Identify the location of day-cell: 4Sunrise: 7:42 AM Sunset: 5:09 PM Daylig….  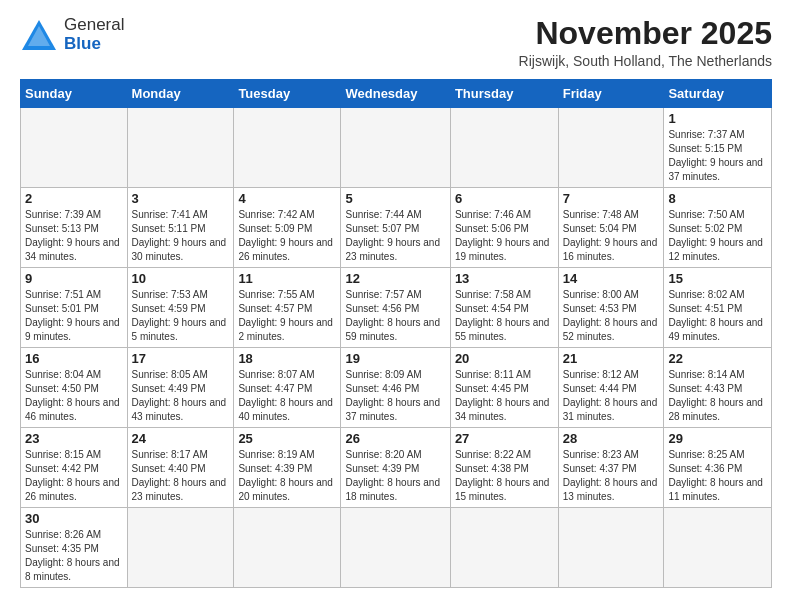
(288, 228).